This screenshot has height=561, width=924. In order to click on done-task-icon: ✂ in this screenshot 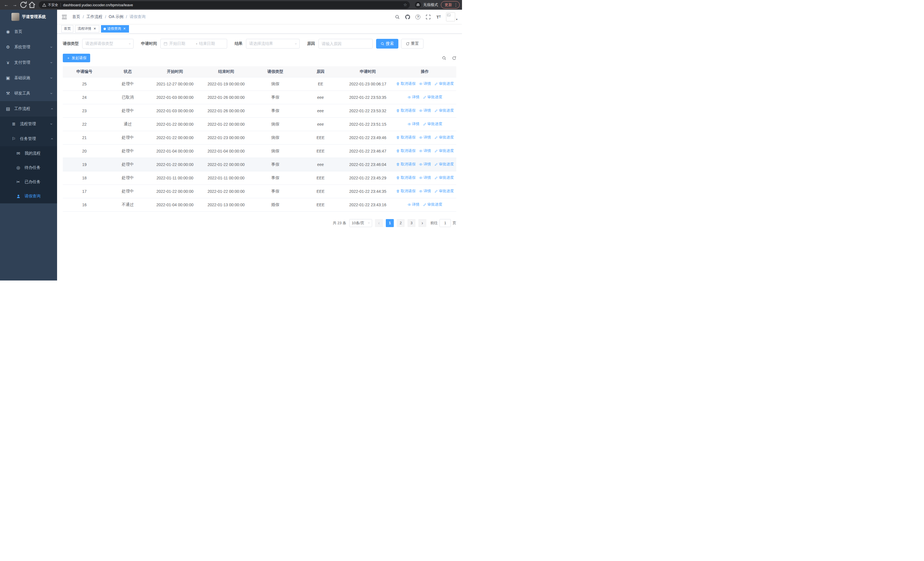, I will do `click(18, 182)`.